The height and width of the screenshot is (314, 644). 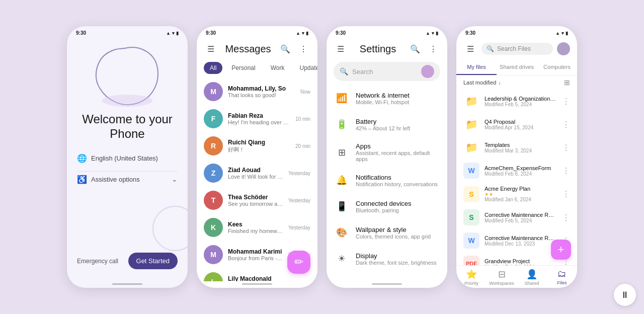 I want to click on devices-sub: Bluetooth, pairing, so click(x=383, y=210).